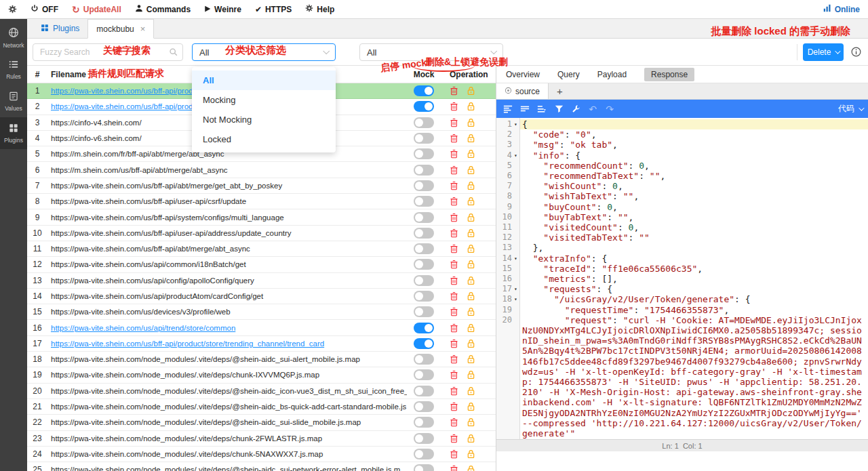 Image resolution: width=868 pixels, height=471 pixels. I want to click on update-all-button: ↻ UpdateAll, so click(96, 9).